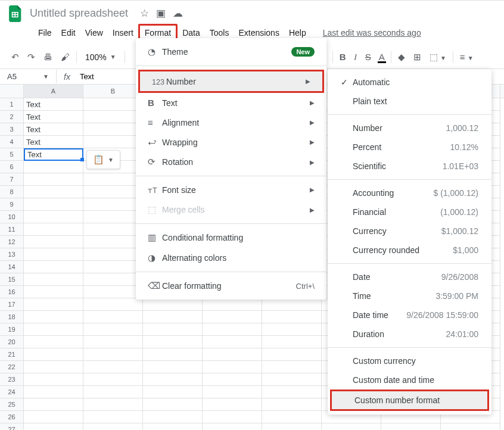 The image size is (504, 430). I want to click on numfmt-currency: Currency $1,000.12, so click(410, 231).